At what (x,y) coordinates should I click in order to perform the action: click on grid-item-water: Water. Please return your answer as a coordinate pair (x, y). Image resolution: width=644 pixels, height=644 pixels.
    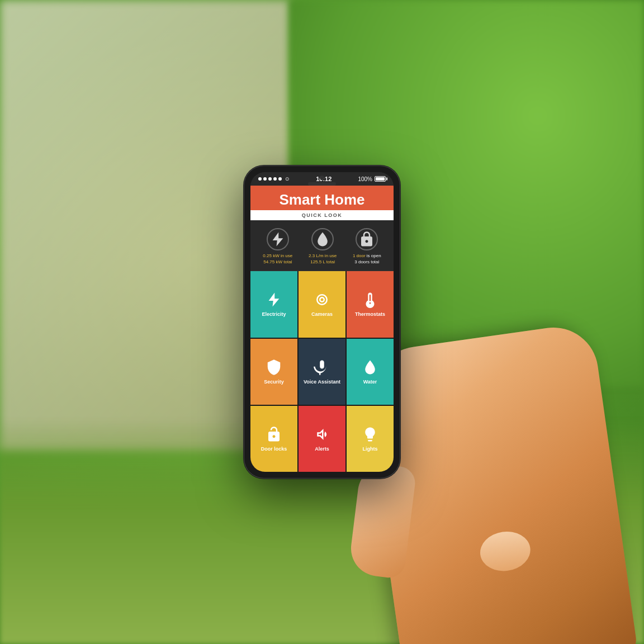
    Looking at the image, I should click on (370, 372).